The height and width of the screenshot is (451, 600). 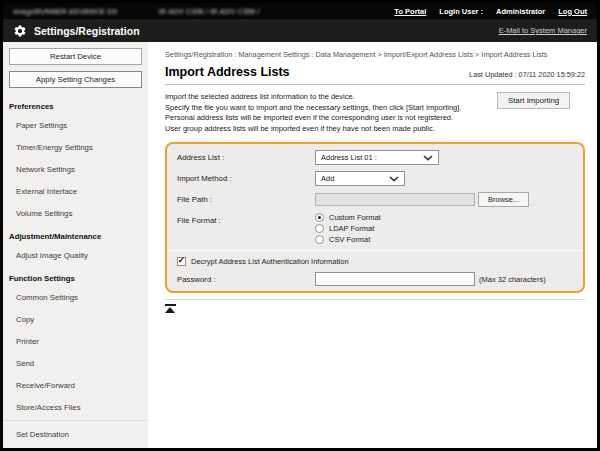 What do you see at coordinates (331, 108) in the screenshot?
I see `description-line: Specify the file you want to import and …` at bounding box center [331, 108].